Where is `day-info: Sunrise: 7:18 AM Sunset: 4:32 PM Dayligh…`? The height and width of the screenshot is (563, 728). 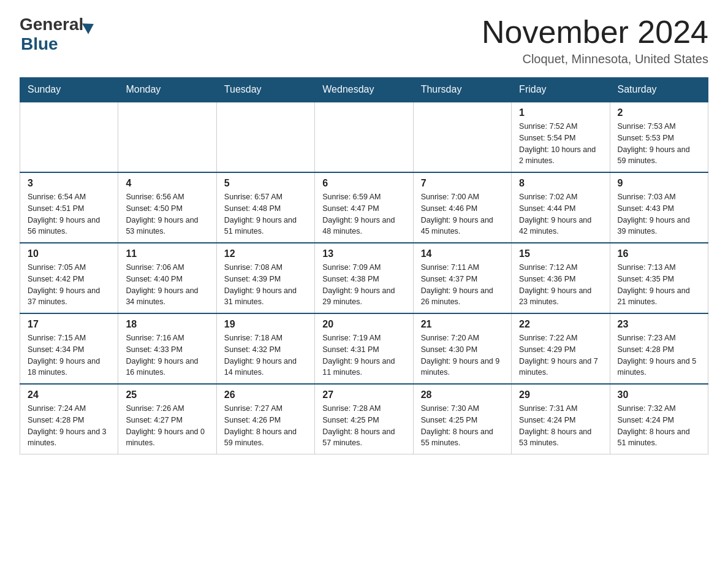 day-info: Sunrise: 7:18 AM Sunset: 4:32 PM Dayligh… is located at coordinates (266, 356).